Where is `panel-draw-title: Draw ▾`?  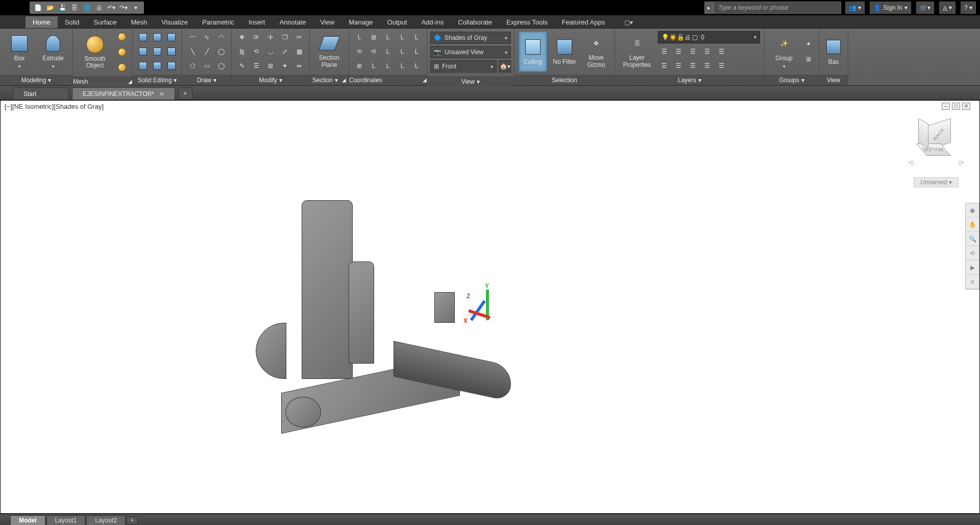
panel-draw-title: Draw ▾ is located at coordinates (207, 80).